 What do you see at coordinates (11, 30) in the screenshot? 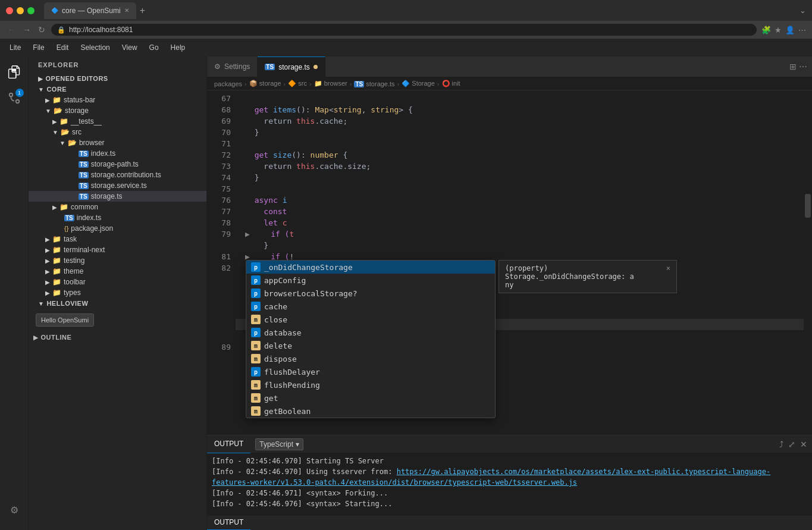
I see `back-button: ←` at bounding box center [11, 30].